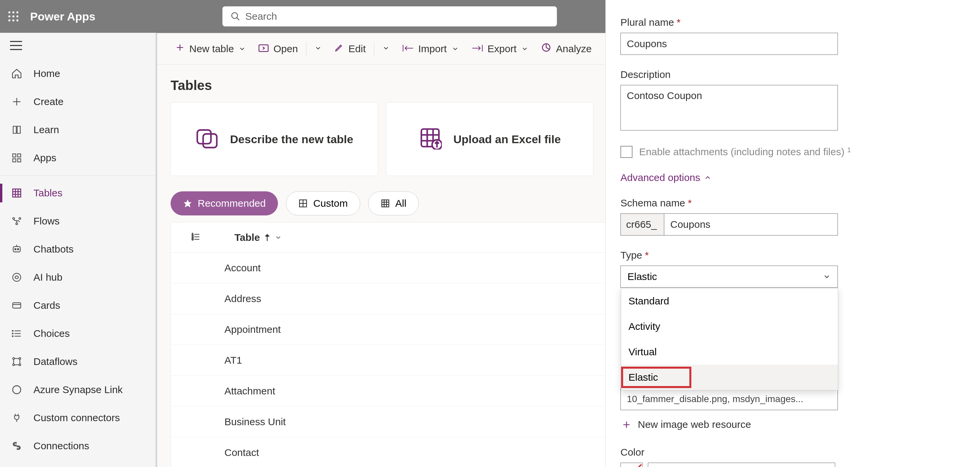 The height and width of the screenshot is (467, 980). What do you see at coordinates (490, 139) in the screenshot?
I see `card-upload-excel: Upload an Excel file` at bounding box center [490, 139].